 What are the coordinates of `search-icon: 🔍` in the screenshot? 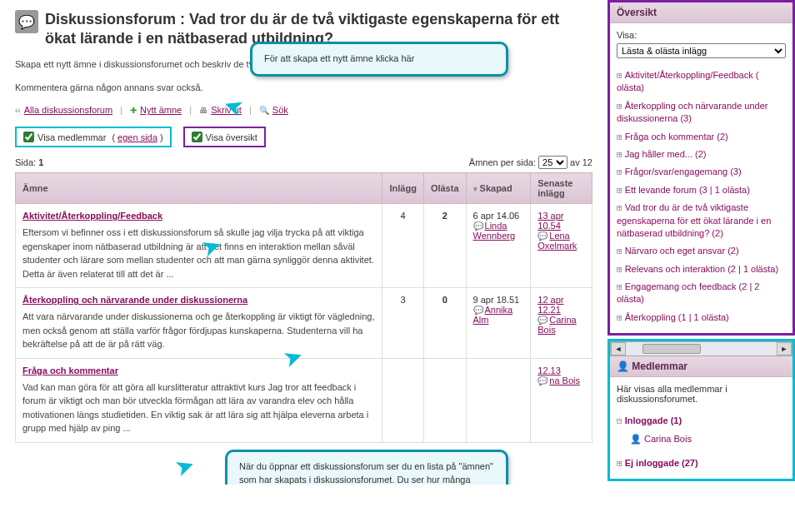 It's located at (264, 110).